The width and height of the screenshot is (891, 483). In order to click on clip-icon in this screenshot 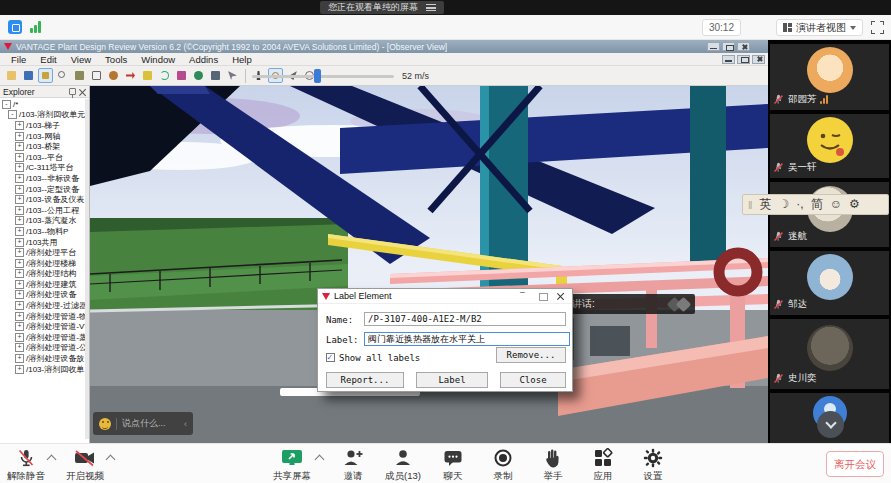, I will do `click(216, 76)`.